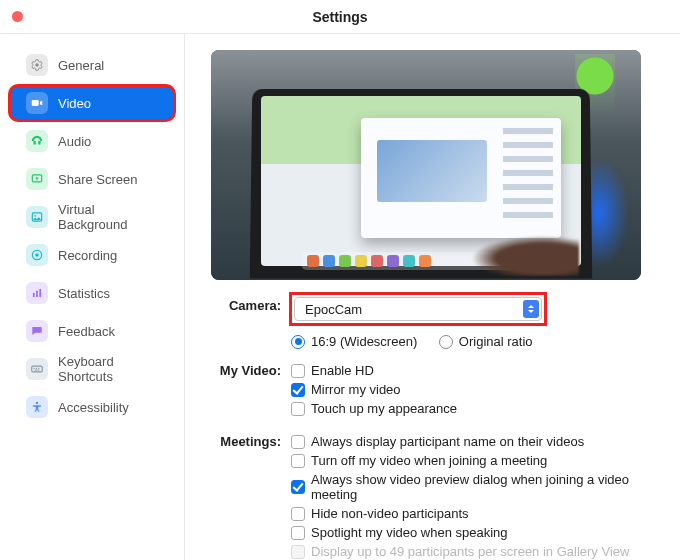  Describe the element at coordinates (251, 440) in the screenshot. I see `meetings-label: Meetings:` at that location.